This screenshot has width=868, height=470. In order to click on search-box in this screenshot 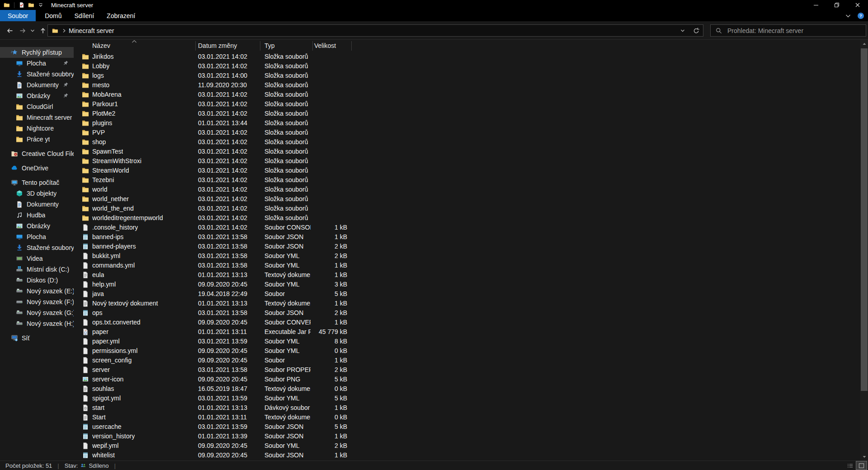, I will do `click(788, 31)`.